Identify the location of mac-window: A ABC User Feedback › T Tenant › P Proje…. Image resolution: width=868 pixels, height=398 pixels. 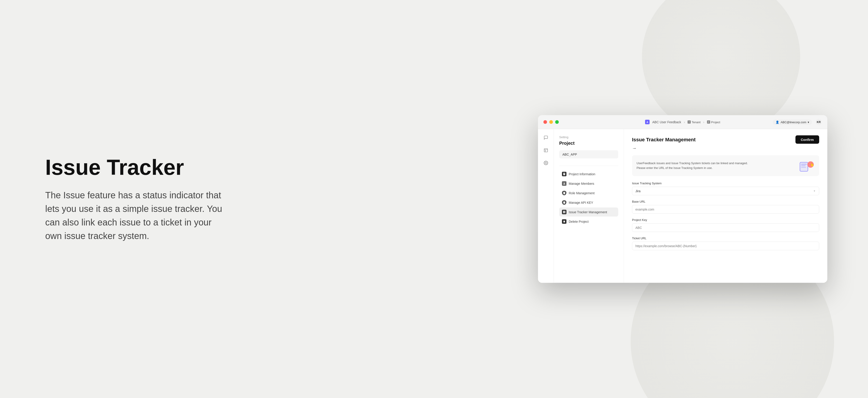
(683, 199).